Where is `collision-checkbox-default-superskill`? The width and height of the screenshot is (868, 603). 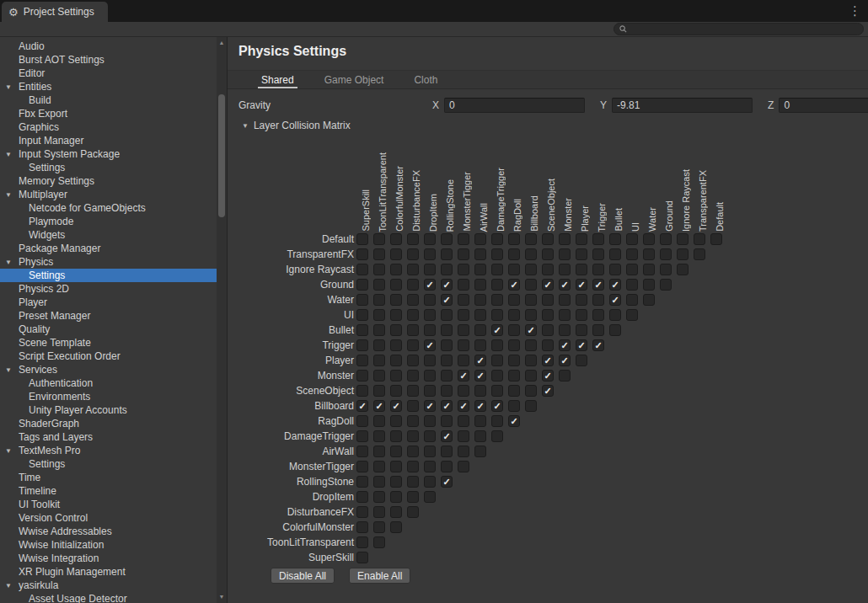
collision-checkbox-default-superskill is located at coordinates (362, 239).